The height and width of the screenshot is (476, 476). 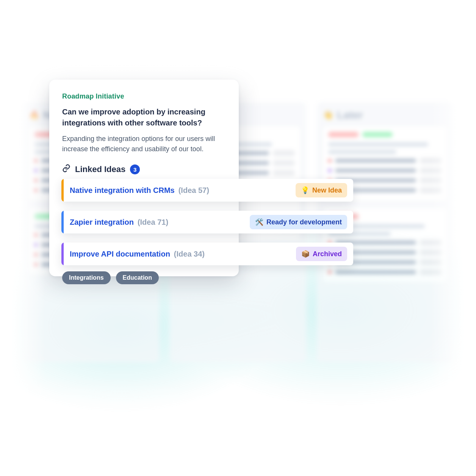 What do you see at coordinates (304, 222) in the screenshot?
I see `status-label: Ready for development` at bounding box center [304, 222].